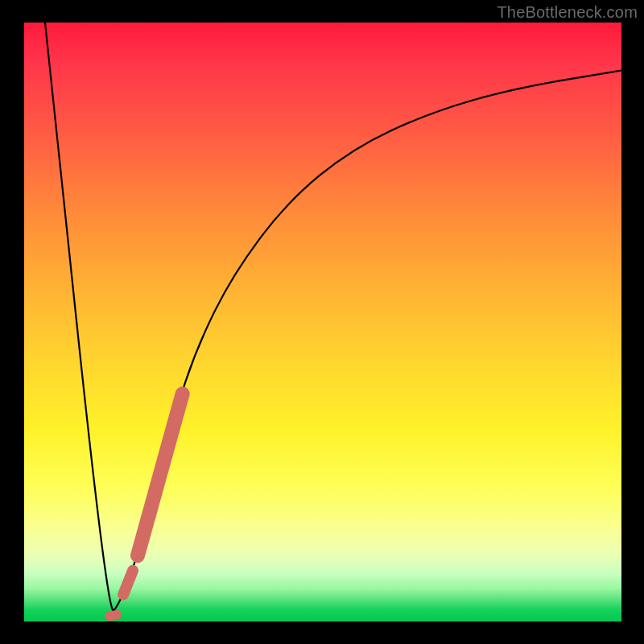 This screenshot has height=644, width=644. Describe the element at coordinates (147, 505) in the screenshot. I see `highlight-segments` at that location.